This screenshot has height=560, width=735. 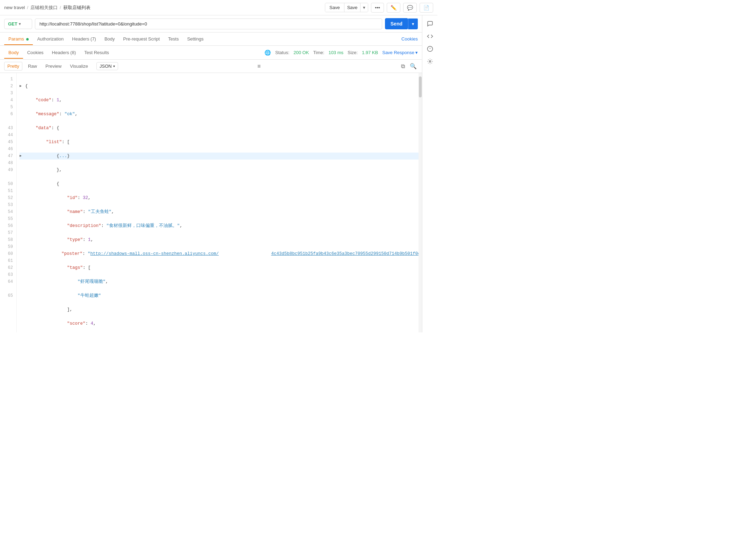 What do you see at coordinates (377, 8) in the screenshot?
I see `more-button: •••` at bounding box center [377, 8].